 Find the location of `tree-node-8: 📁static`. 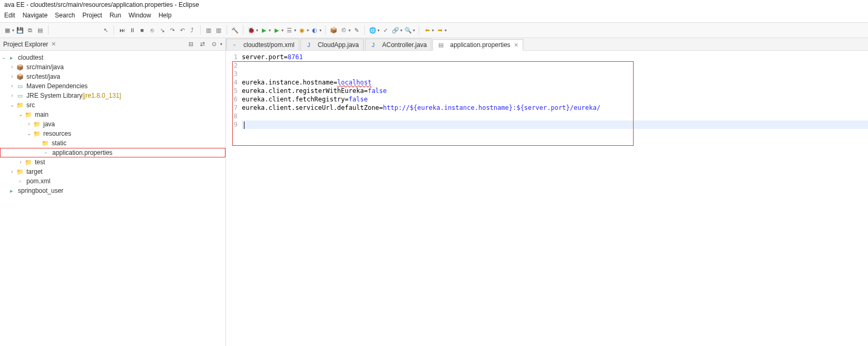

tree-node-8: 📁static is located at coordinates (113, 143).